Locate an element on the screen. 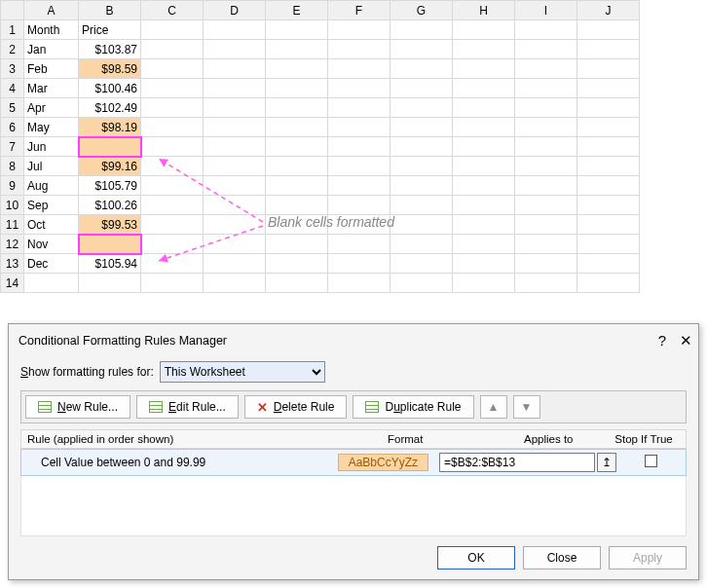 Image resolution: width=707 pixels, height=588 pixels. cell: Month is located at coordinates (52, 30).